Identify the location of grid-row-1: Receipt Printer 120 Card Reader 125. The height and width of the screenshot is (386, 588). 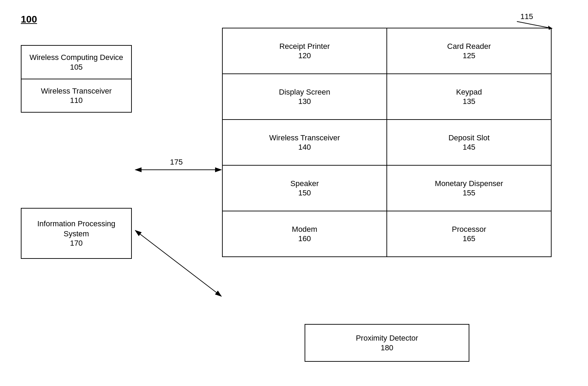
(387, 51).